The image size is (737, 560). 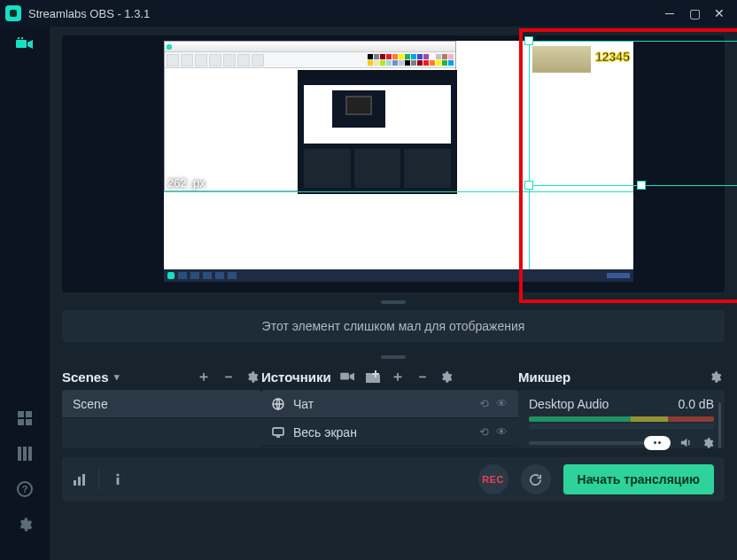 What do you see at coordinates (253, 377) in the screenshot?
I see `scene-settings-button` at bounding box center [253, 377].